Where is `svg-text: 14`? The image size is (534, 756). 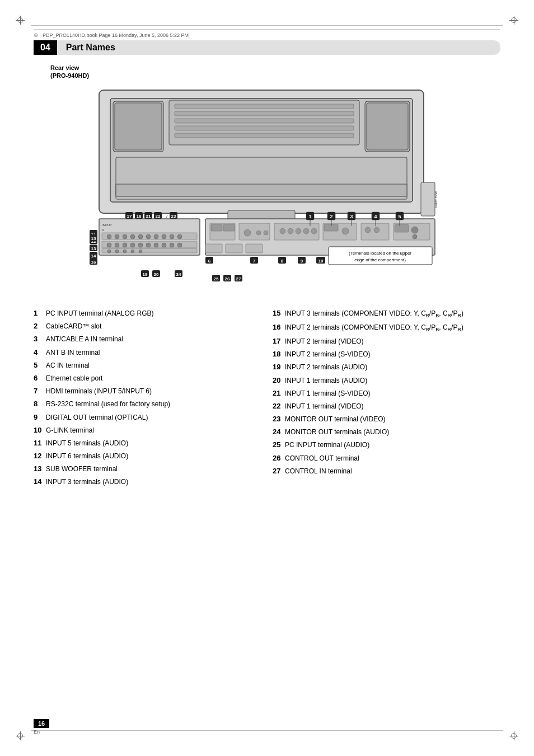
svg-text: 14 is located at coordinates (94, 256).